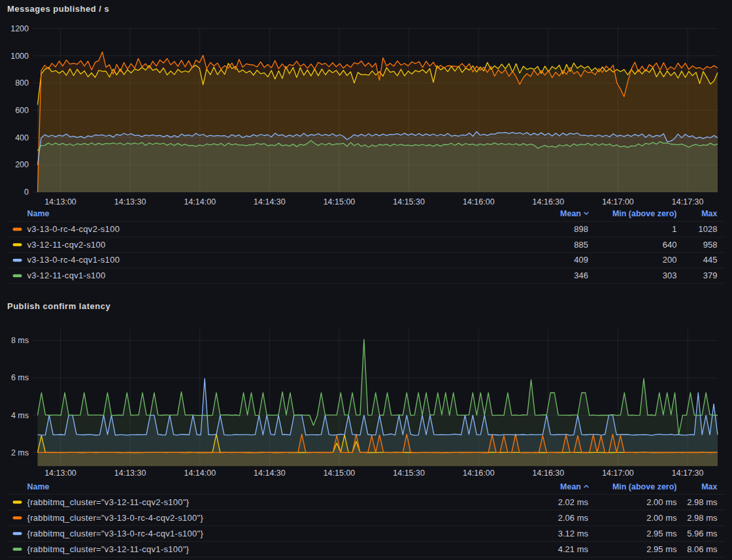 This screenshot has height=560, width=732. Describe the element at coordinates (116, 518) in the screenshot. I see `svg-text:{rabbitmq_cluster="v3-13-0-rc-: {rabbitmq_cluster="v3-13-0-rc-4-cqv2-s10…` at that location.